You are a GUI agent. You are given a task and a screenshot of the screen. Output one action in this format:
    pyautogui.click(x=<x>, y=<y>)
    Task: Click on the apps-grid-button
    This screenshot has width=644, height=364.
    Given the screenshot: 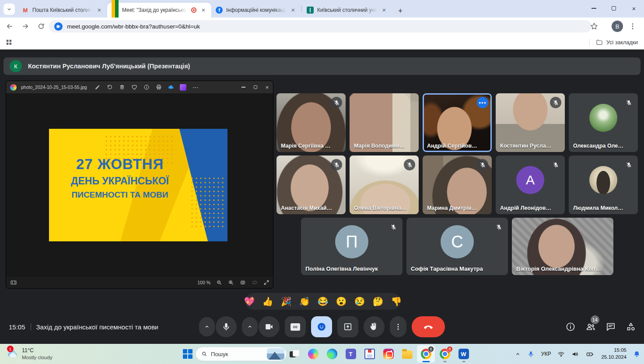 What is the action you would take?
    pyautogui.click(x=9, y=42)
    